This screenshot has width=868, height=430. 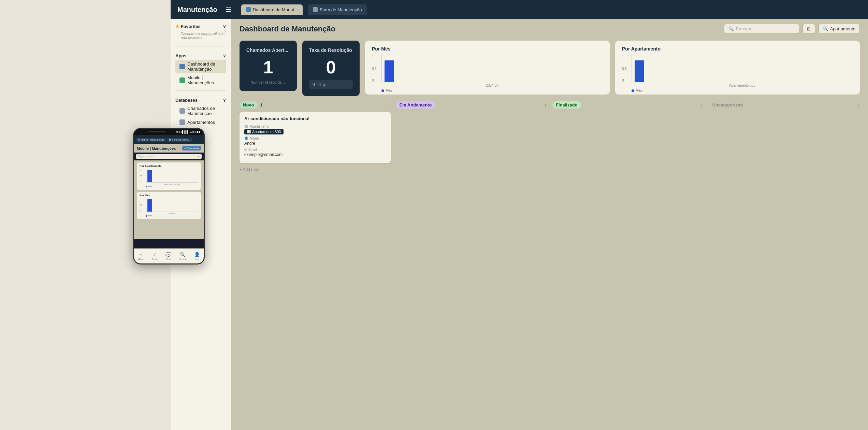 What do you see at coordinates (201, 67) in the screenshot?
I see `sidebar-item-dashboard: Dashboard de Manutenção` at bounding box center [201, 67].